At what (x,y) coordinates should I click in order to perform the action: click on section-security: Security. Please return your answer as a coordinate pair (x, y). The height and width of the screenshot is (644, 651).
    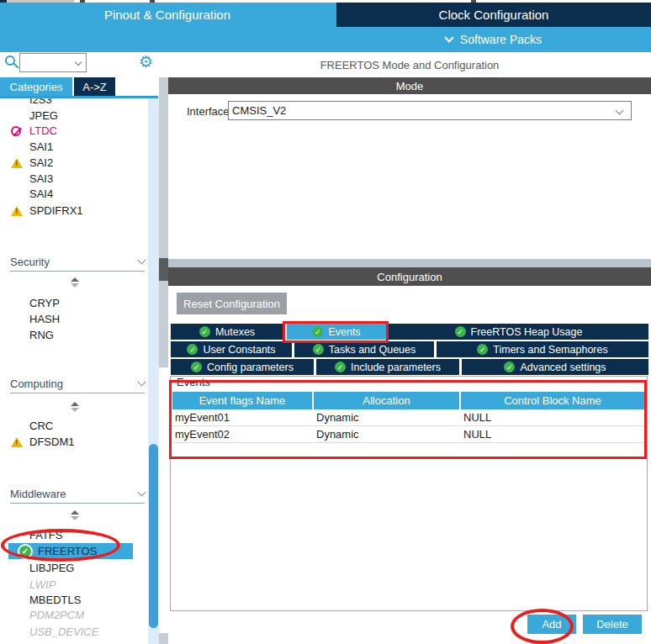
    Looking at the image, I should click on (77, 263).